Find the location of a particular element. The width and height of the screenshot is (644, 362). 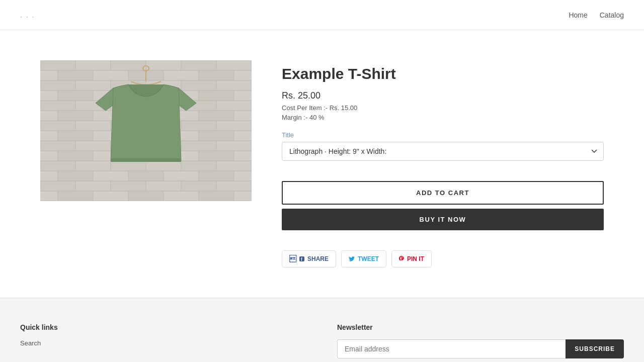

quick-links-heading: Quick links is located at coordinates (164, 327).